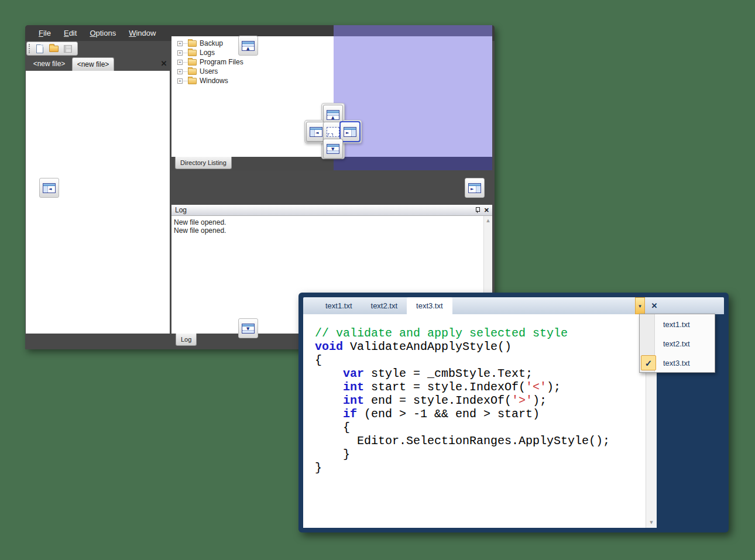 The width and height of the screenshot is (755, 560). Describe the element at coordinates (250, 71) in the screenshot. I see `tree-item-users: +Users` at that location.